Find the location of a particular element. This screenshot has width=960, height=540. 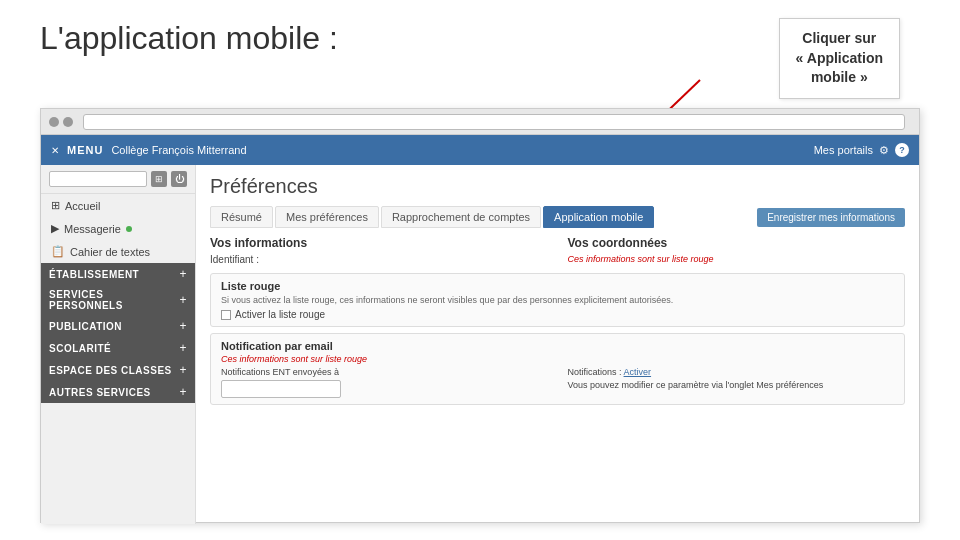

school-name: Collège François Mitterrand is located at coordinates (178, 150).